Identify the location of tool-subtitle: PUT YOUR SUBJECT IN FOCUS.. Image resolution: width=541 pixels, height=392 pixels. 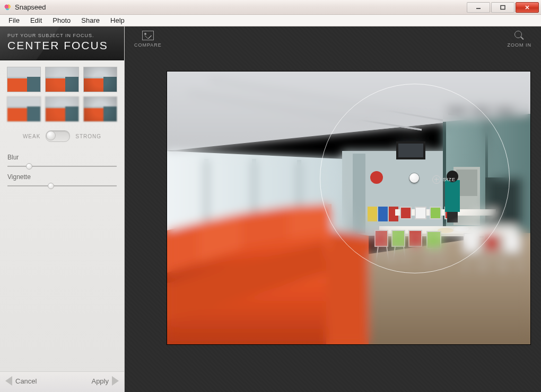
(62, 35).